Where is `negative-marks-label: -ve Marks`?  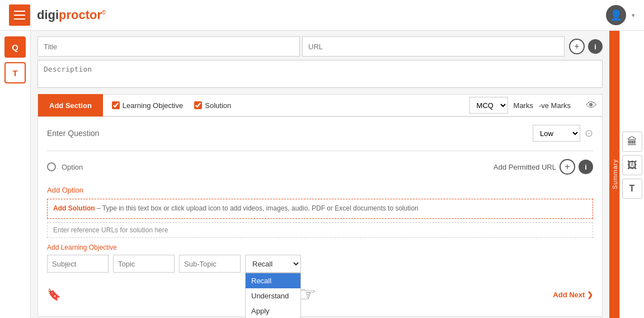 negative-marks-label: -ve Marks is located at coordinates (555, 105).